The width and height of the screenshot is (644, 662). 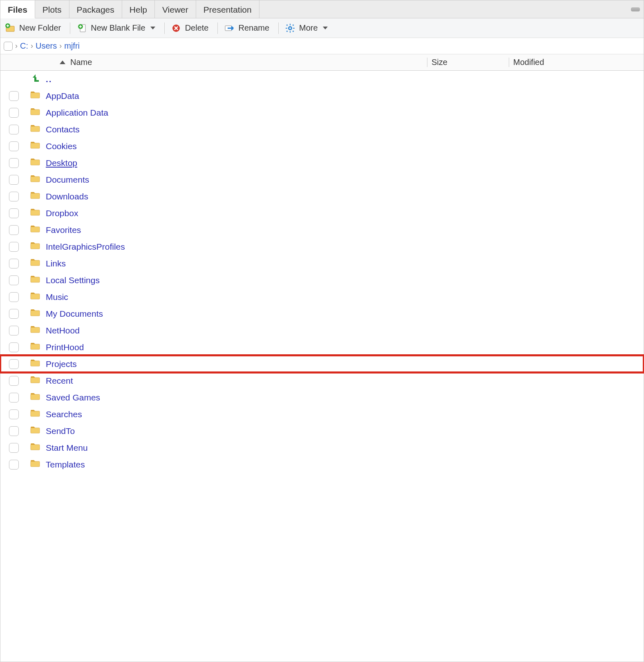 What do you see at coordinates (176, 9) in the screenshot?
I see `tab-viewer: Viewer` at bounding box center [176, 9].